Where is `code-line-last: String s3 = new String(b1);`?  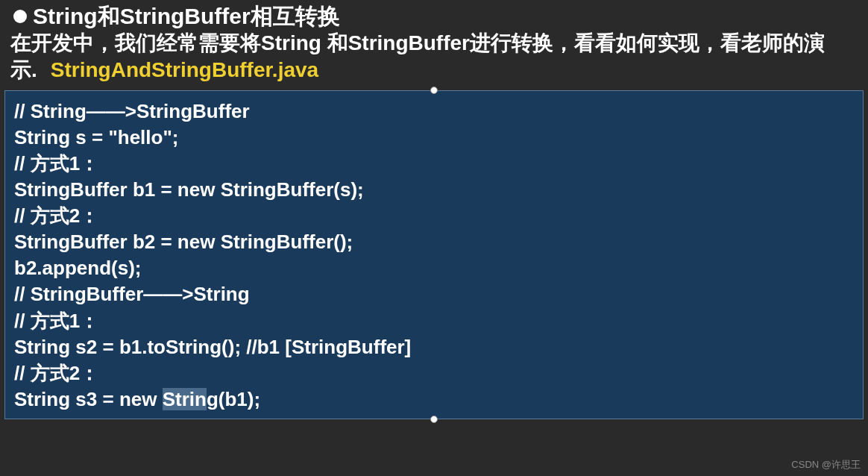
code-line-last: String s3 = new String(b1); is located at coordinates (434, 400).